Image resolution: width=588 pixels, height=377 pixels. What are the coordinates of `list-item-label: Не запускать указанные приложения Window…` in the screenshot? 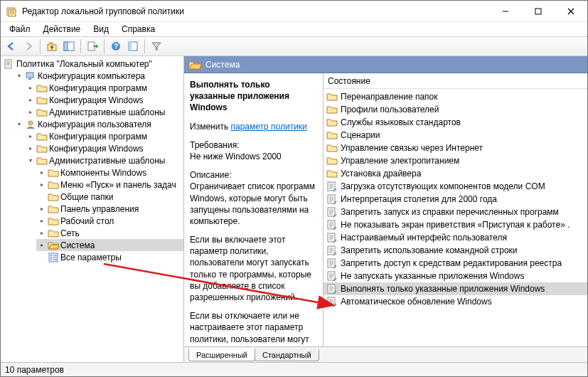 It's located at (432, 276).